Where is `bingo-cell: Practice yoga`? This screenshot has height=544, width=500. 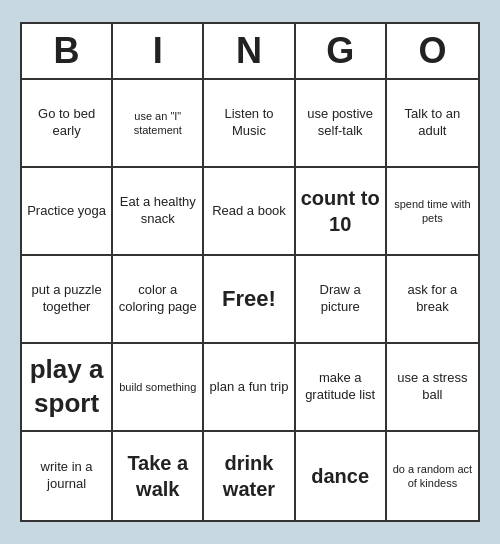 bingo-cell: Practice yoga is located at coordinates (68, 212).